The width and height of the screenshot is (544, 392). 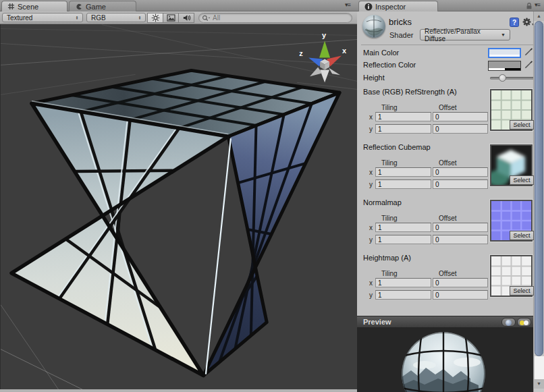 I want to click on scene-search-field, so click(x=275, y=18).